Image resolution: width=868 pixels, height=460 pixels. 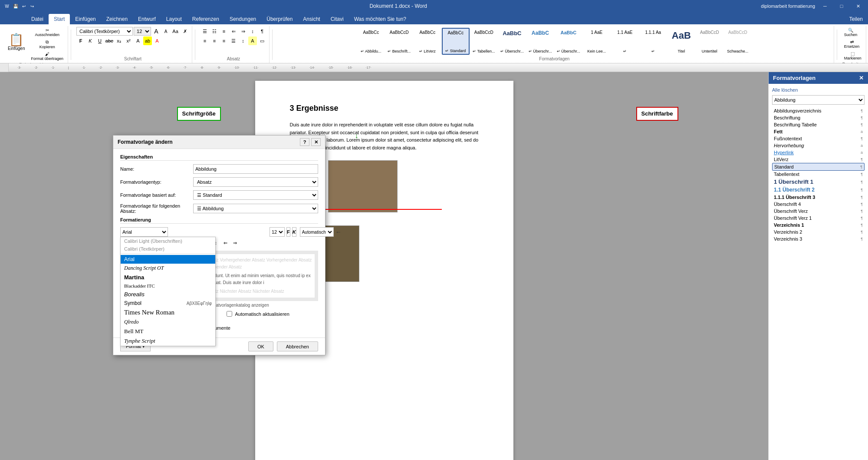 I want to click on font-item-dancing: Dancing Script OT, so click(x=168, y=268).